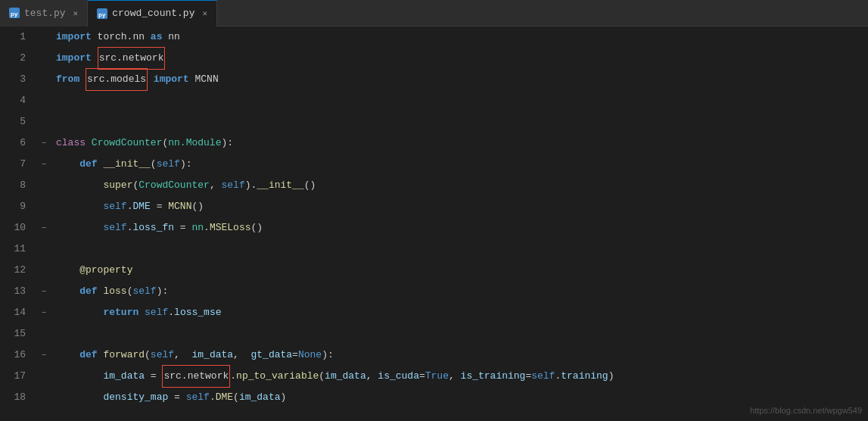 The image size is (868, 421). What do you see at coordinates (462, 207) in the screenshot?
I see `code-line-9: self.DME = MCNN()` at bounding box center [462, 207].